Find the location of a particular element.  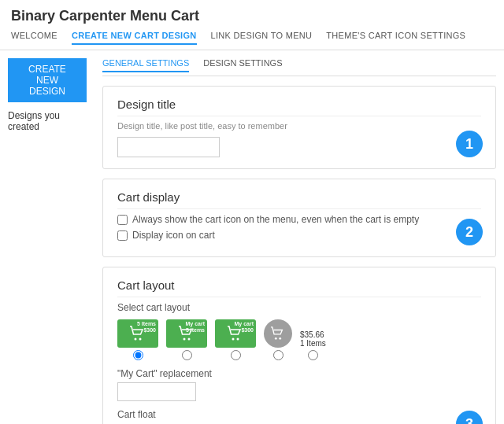

design-title-desc: Design title, like post title, easy to r… is located at coordinates (299, 126).